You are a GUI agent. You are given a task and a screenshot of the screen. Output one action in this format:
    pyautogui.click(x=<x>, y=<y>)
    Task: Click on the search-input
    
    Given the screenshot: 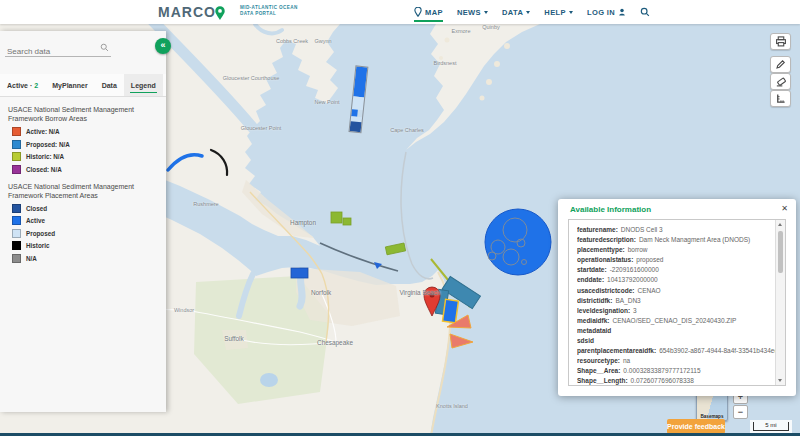 What is the action you would take?
    pyautogui.click(x=52, y=52)
    